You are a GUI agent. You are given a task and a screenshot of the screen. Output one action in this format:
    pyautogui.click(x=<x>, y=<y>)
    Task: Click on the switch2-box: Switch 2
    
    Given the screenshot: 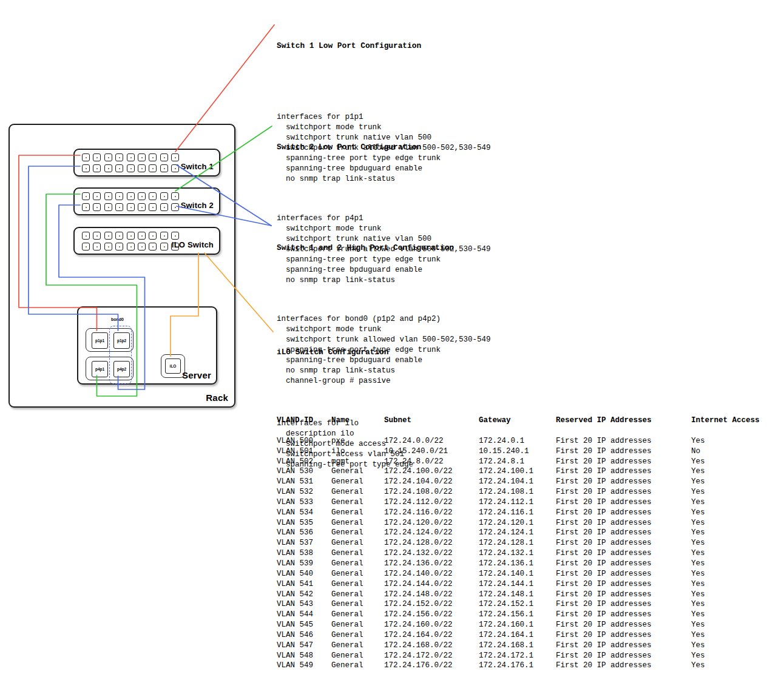 What is the action you would take?
    pyautogui.click(x=147, y=201)
    